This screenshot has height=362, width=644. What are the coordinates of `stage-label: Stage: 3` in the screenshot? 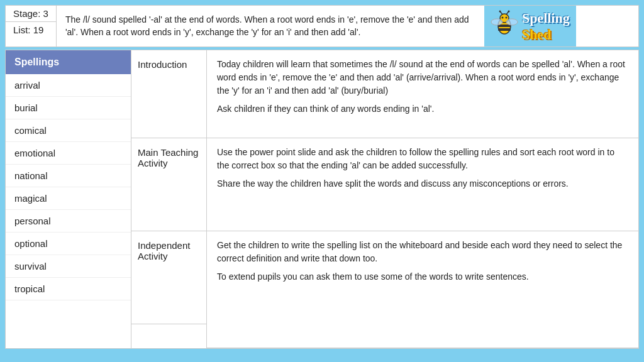 It's located at (31, 14).